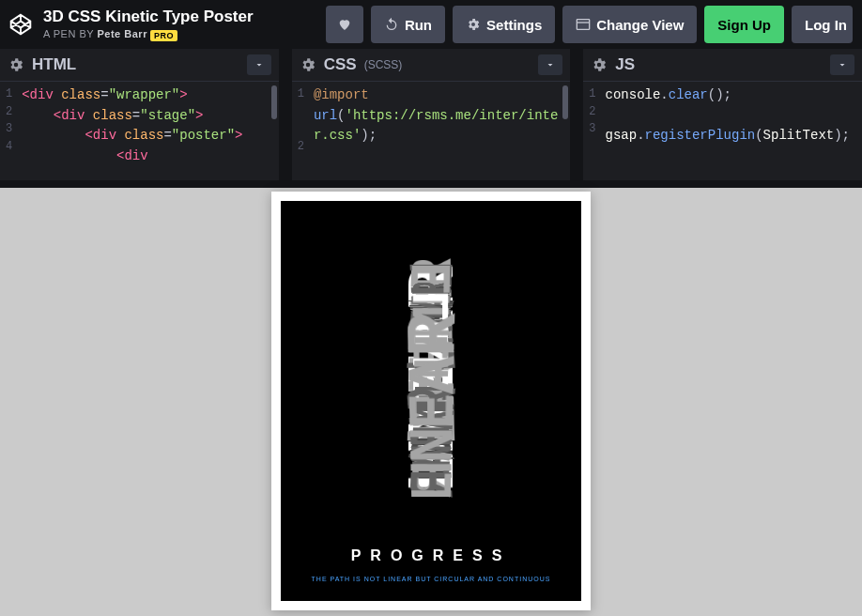  What do you see at coordinates (625, 65) in the screenshot?
I see `editor-js-title: JS` at bounding box center [625, 65].